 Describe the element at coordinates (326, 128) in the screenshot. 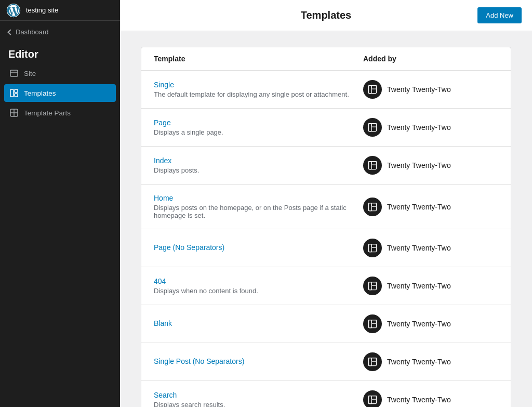

I see `table-row: Page Displays a single page. Twenty Twen…` at that location.